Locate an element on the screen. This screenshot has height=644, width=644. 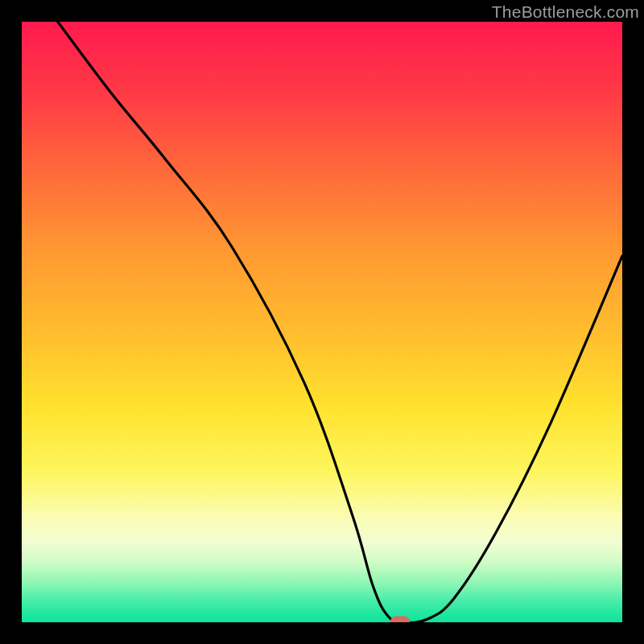
watermark-label: TheBottleneck.com is located at coordinates (565, 12).